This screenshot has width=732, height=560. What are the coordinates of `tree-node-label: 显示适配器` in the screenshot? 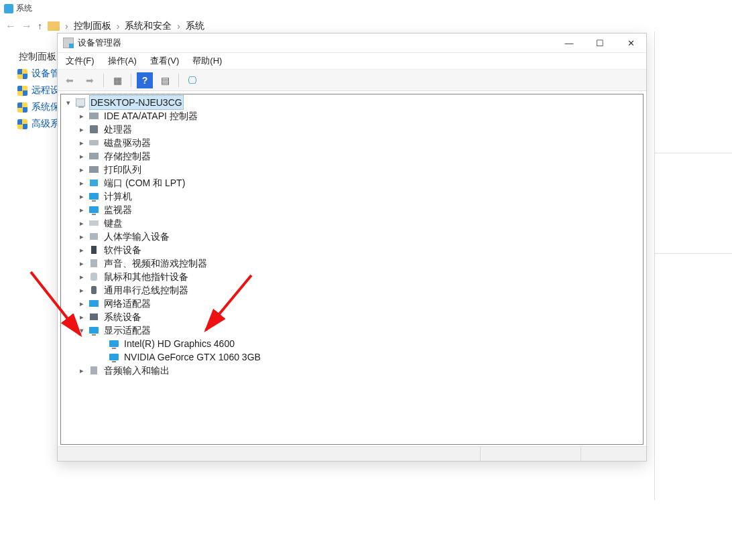 It's located at (127, 330).